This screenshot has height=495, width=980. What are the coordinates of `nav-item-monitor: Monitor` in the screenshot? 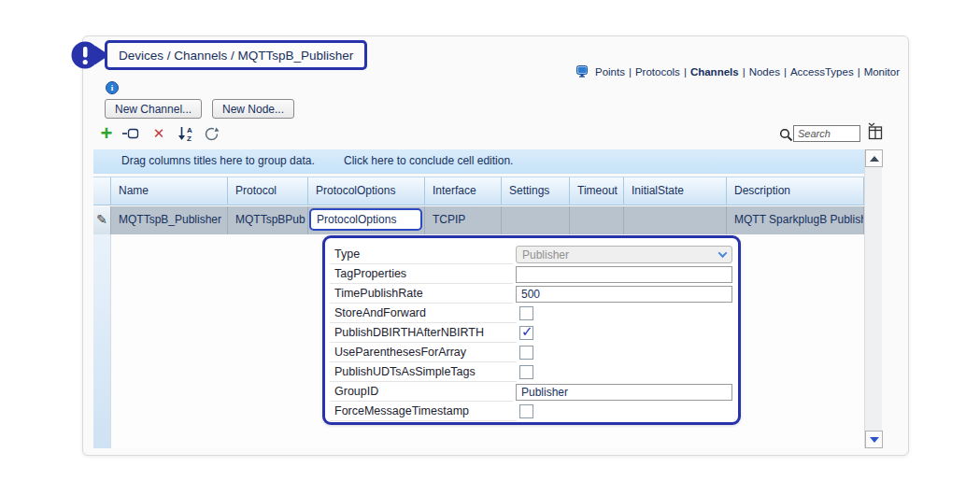 It's located at (882, 72).